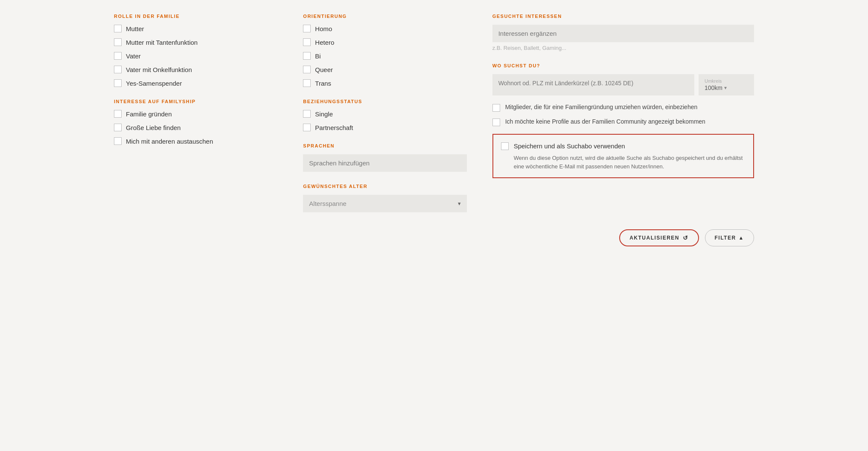 This screenshot has height=451, width=868. I want to click on orientierung-hetero: Hetero, so click(385, 42).